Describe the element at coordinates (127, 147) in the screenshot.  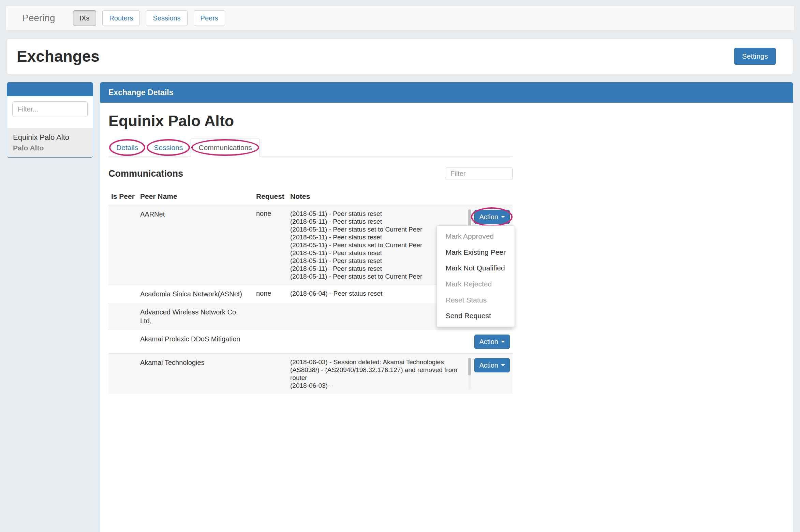
I see `tab-label: Details` at that location.